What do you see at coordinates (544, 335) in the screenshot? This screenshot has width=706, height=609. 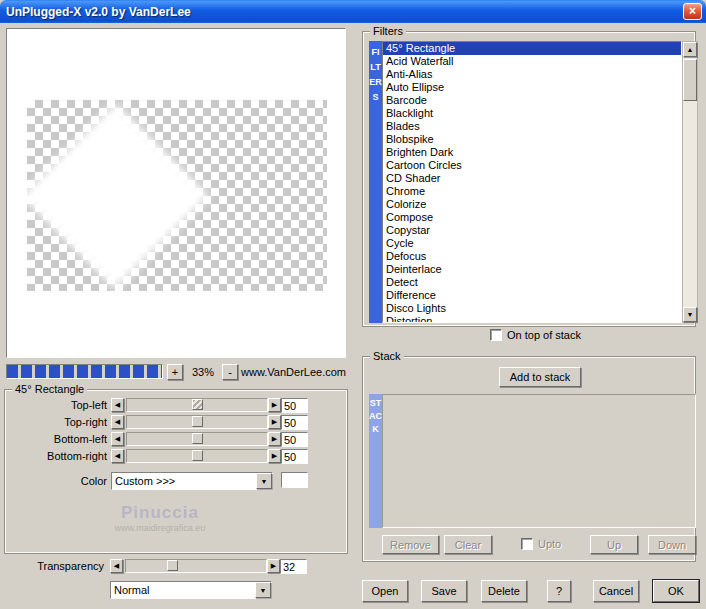 I see `on-top-label: On top of stack` at bounding box center [544, 335].